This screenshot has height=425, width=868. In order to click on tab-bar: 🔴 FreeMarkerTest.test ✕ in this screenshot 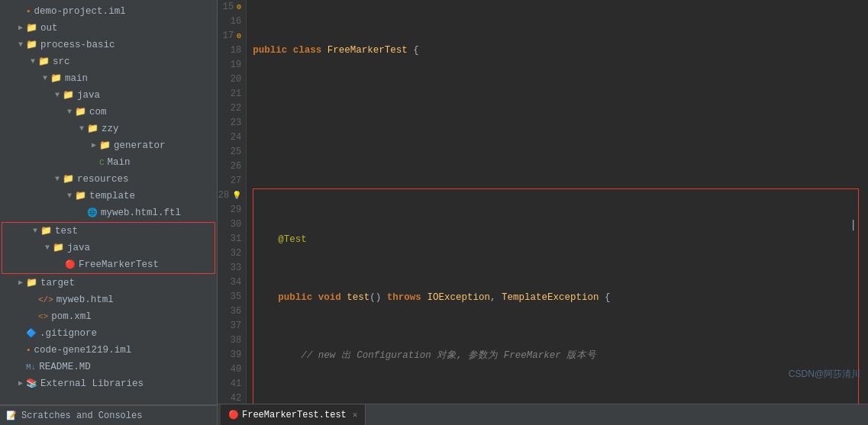, I will do `click(543, 414)`.